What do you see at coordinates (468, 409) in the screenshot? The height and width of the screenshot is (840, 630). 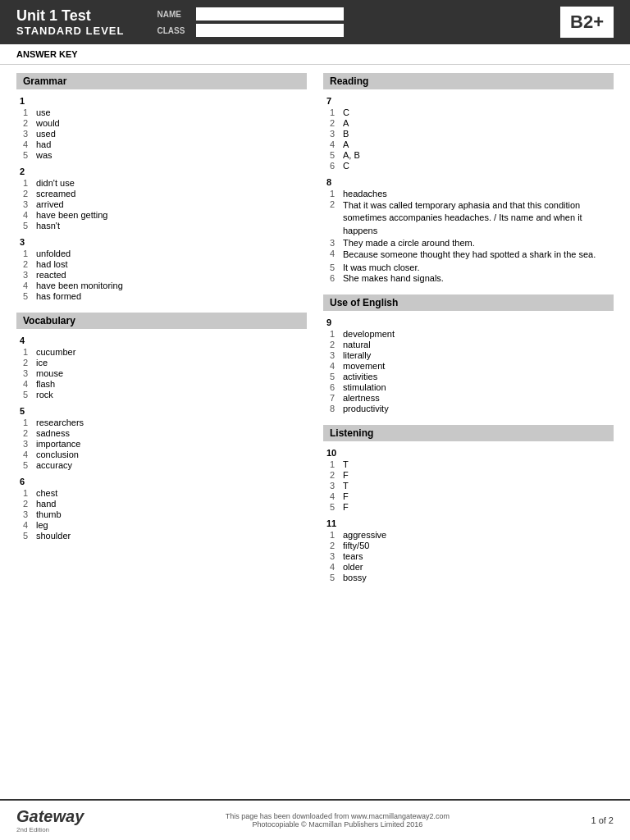 I see `list-item: 8 productivity` at bounding box center [468, 409].